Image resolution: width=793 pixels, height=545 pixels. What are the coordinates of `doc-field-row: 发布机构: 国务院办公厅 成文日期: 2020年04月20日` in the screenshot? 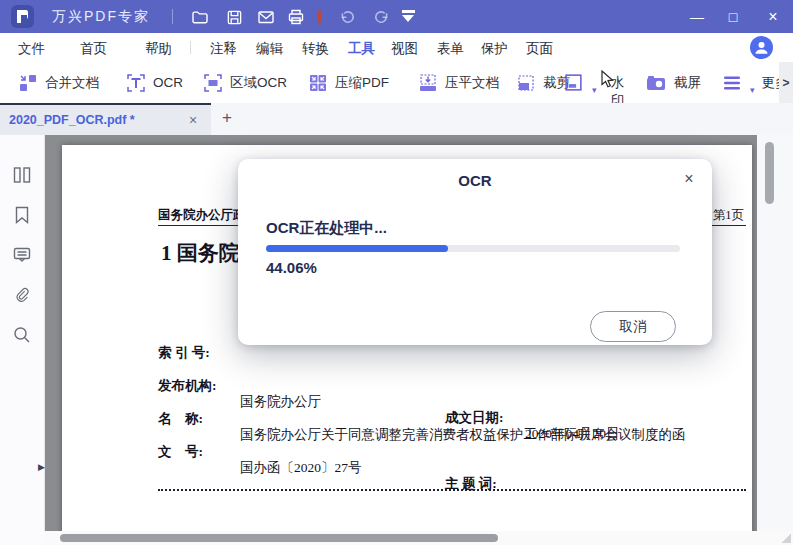 It's located at (407, 370).